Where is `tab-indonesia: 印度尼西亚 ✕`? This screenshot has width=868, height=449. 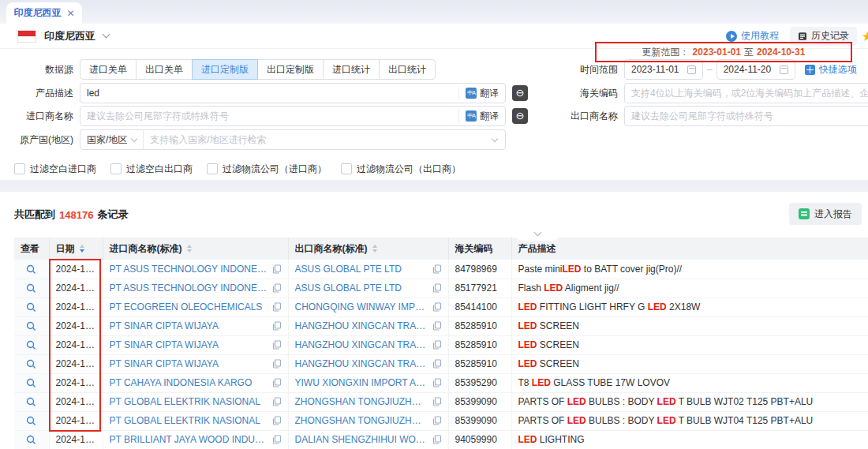 tab-indonesia: 印度尼西亚 ✕ is located at coordinates (44, 13).